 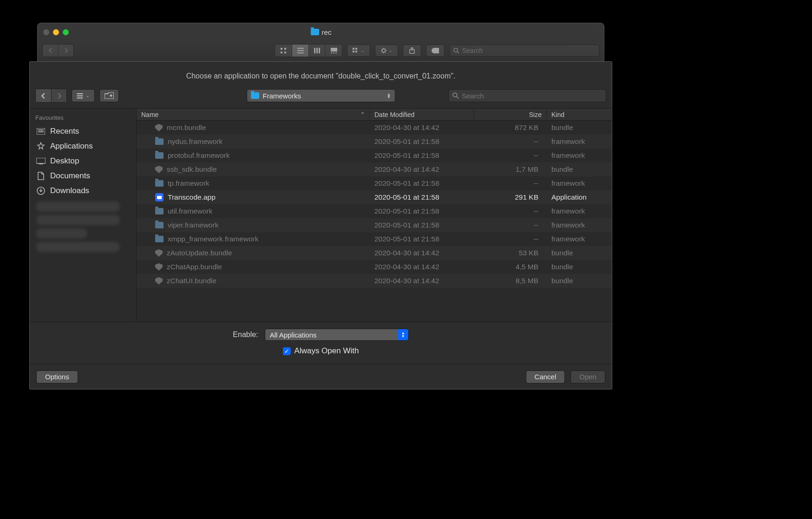 I want to click on back-button, so click(x=50, y=51).